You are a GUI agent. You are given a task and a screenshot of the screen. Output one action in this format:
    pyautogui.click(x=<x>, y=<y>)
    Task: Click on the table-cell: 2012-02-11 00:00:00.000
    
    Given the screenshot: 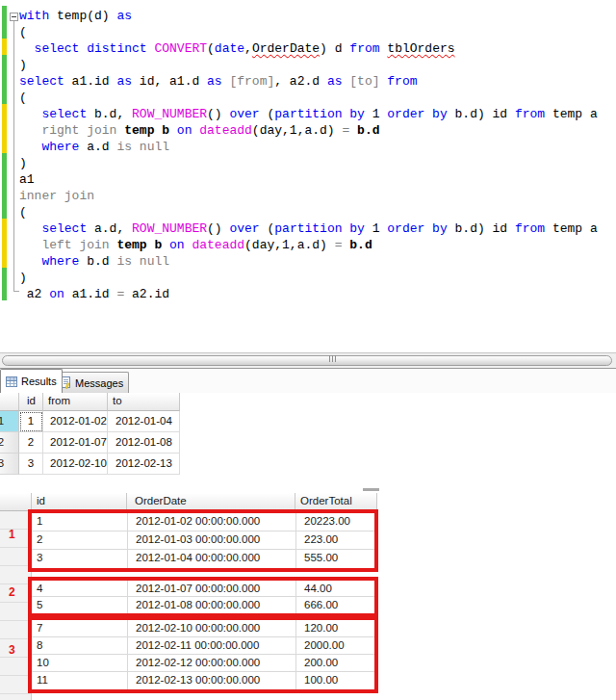 What is the action you would take?
    pyautogui.click(x=212, y=645)
    